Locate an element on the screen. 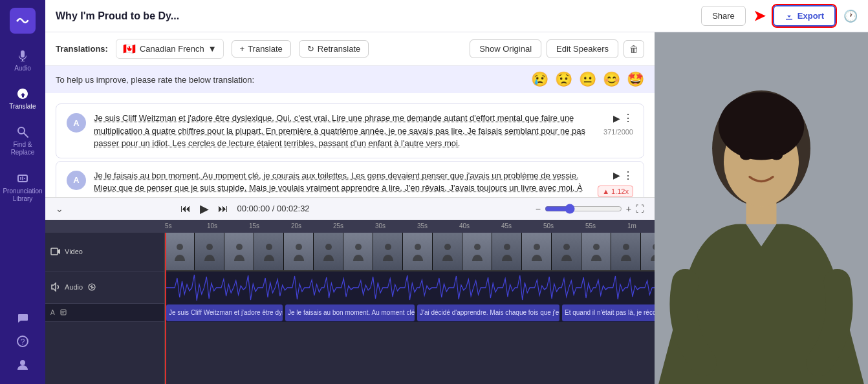 The height and width of the screenshot is (384, 868). tick-50s: 50s is located at coordinates (564, 226).